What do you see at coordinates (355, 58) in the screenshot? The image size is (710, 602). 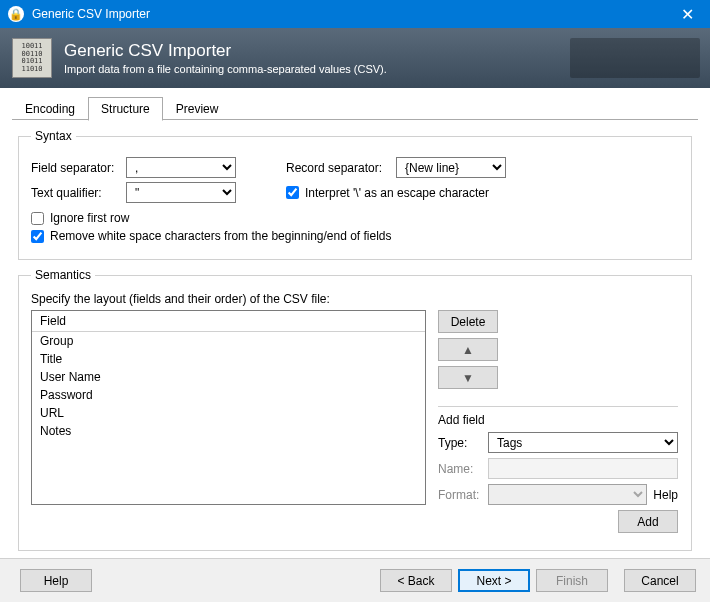 I see `header-band: 10011 00110 01011 11010 Generic CSV Impo…` at bounding box center [355, 58].